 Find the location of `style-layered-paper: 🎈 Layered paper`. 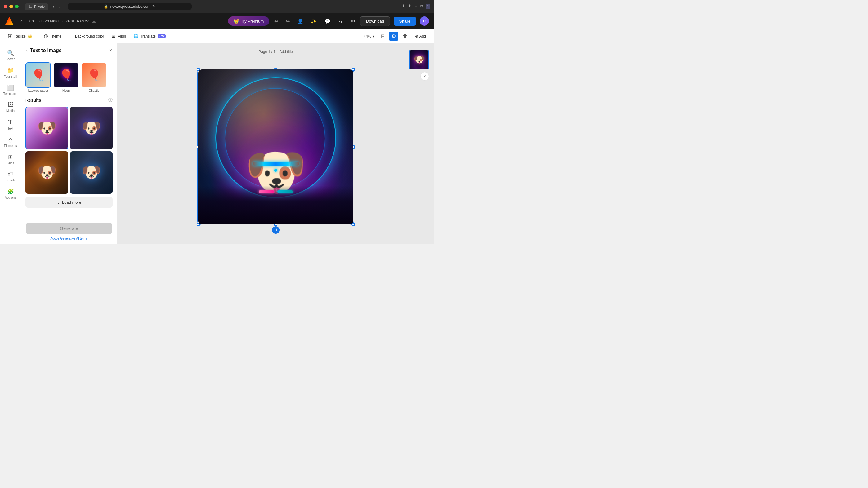

style-layered-paper: 🎈 Layered paper is located at coordinates (38, 77).